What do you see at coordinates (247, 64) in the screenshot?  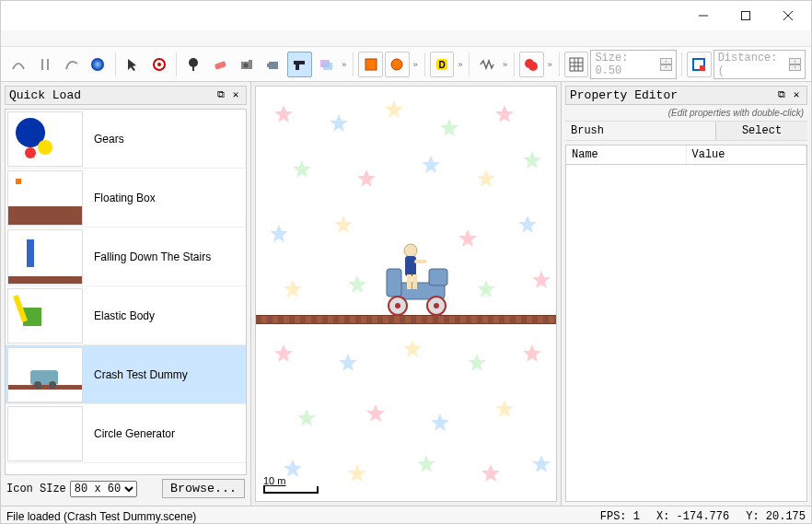 I see `tool-camera-icon` at bounding box center [247, 64].